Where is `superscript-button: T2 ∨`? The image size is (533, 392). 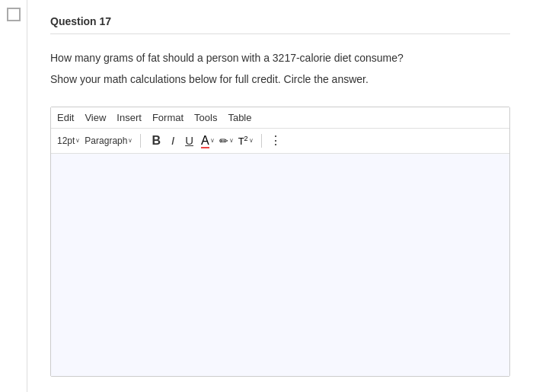 superscript-button: T2 ∨ is located at coordinates (246, 141).